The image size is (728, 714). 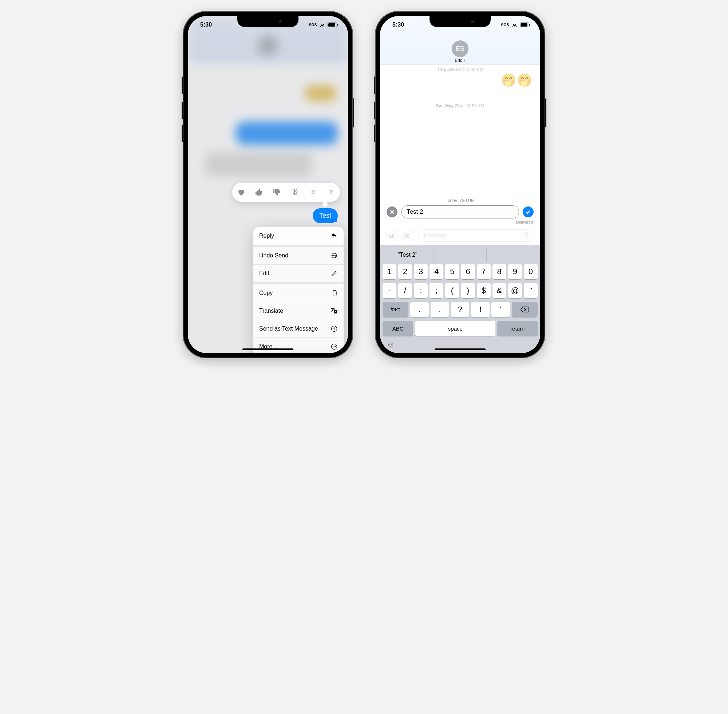 I want to click on edit-message-value: Test 2, so click(x=415, y=212).